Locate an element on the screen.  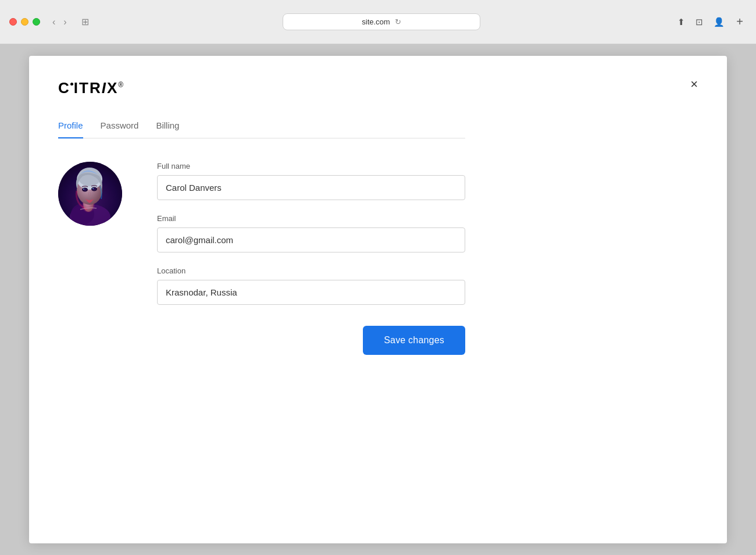
tab-billing: Billing is located at coordinates (167, 127).